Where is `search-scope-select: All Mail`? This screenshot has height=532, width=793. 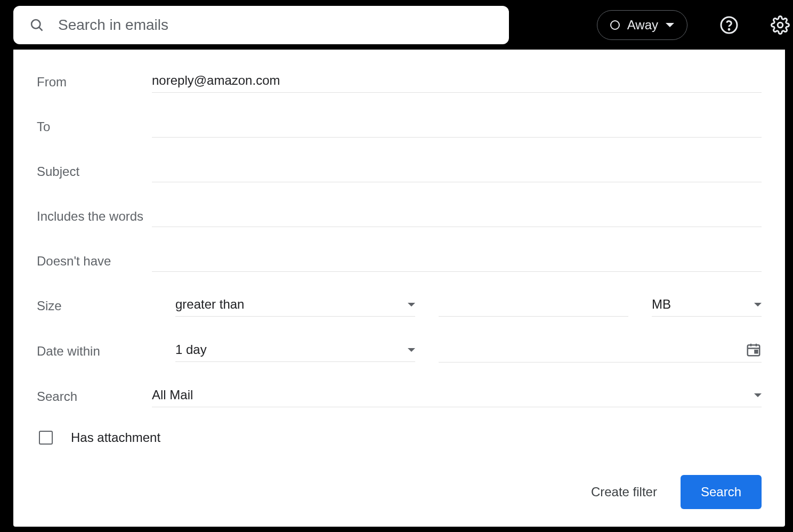 search-scope-select: All Mail is located at coordinates (457, 397).